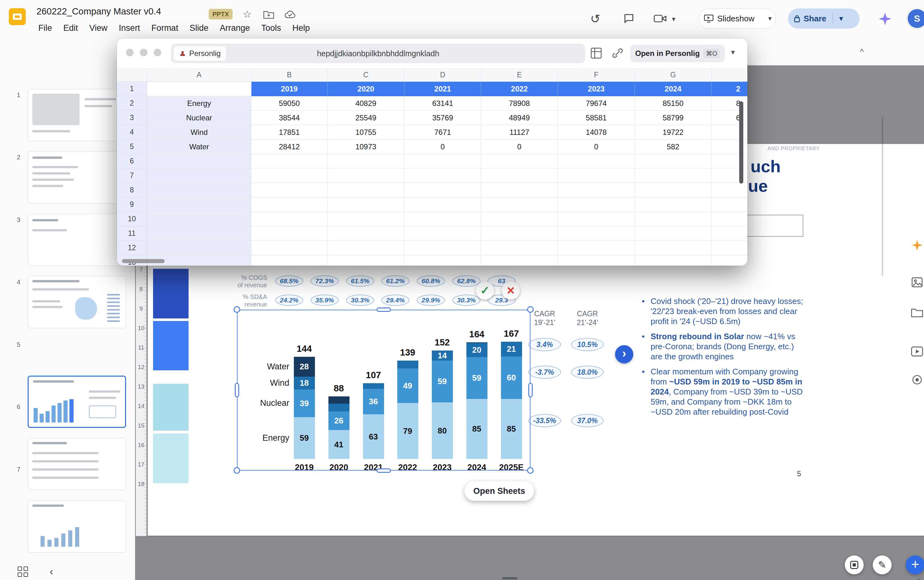 Image resolution: width=924 pixels, height=580 pixels. What do you see at coordinates (443, 132) in the screenshot?
I see `sheet-cell: 7671` at bounding box center [443, 132].